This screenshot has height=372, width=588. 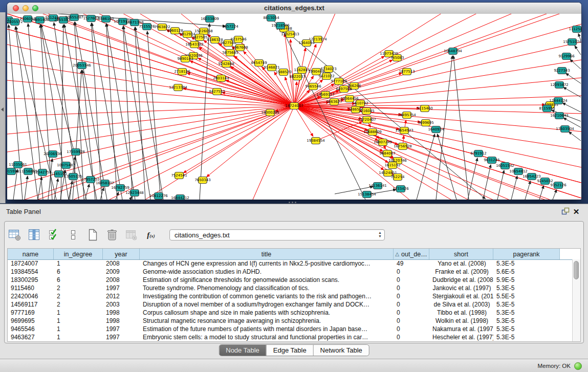 What do you see at coordinates (578, 366) in the screenshot?
I see `memory-ok-indicator` at bounding box center [578, 366].